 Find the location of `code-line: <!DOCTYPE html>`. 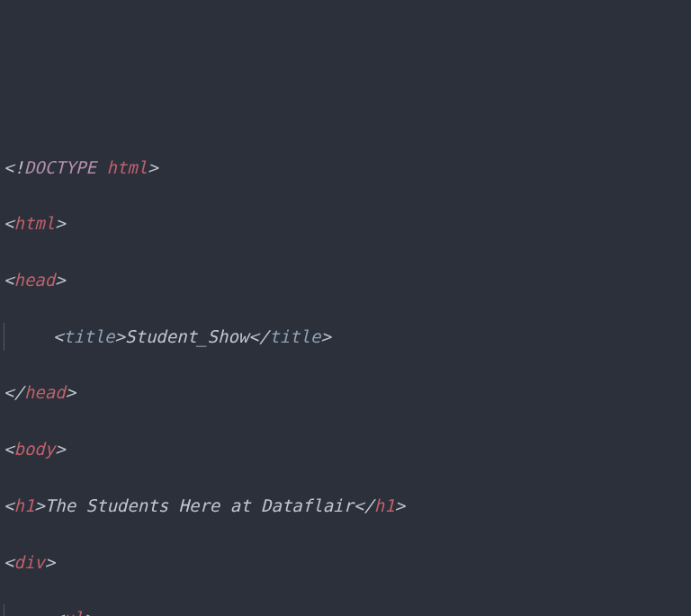

code-line: <!DOCTYPE html> is located at coordinates (346, 167).